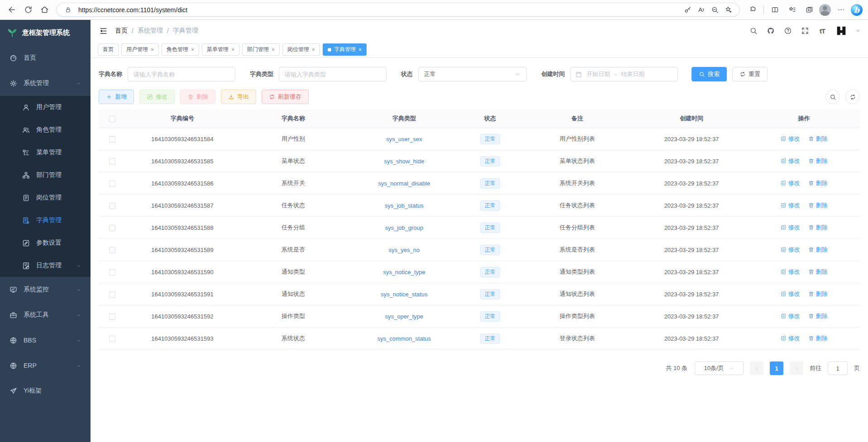 The height and width of the screenshot is (442, 868). Describe the element at coordinates (181, 74) in the screenshot. I see `dict-name-input` at that location.